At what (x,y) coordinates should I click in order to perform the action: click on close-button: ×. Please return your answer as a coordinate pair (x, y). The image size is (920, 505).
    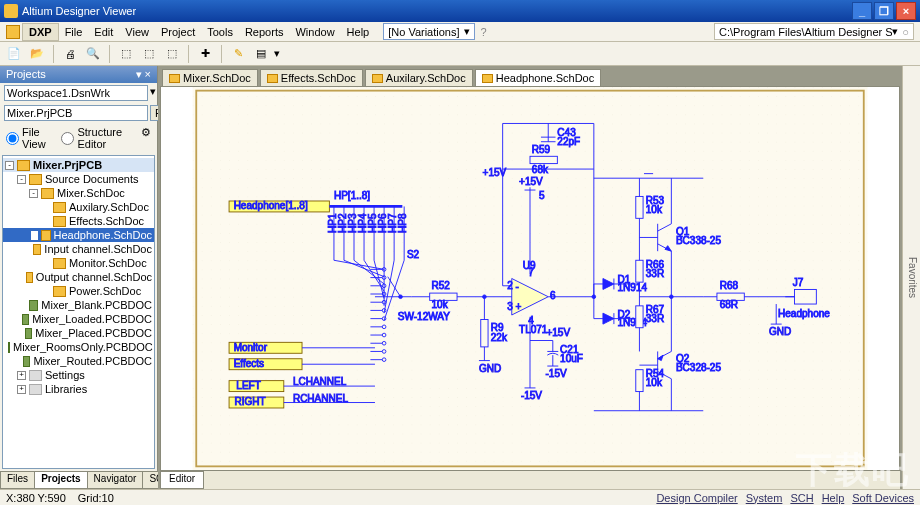
    Looking at the image, I should click on (906, 11).